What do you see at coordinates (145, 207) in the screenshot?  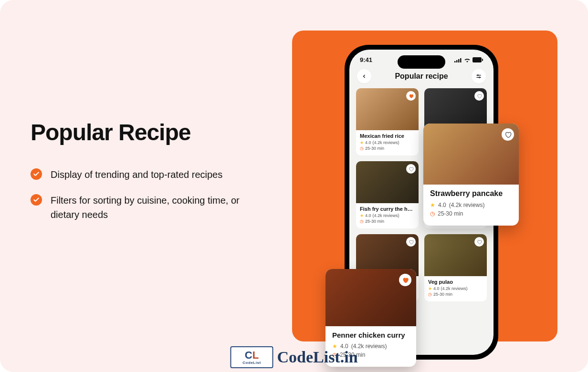 I see `feature-item: Filters for sorting by cuisine, cooking …` at bounding box center [145, 207].